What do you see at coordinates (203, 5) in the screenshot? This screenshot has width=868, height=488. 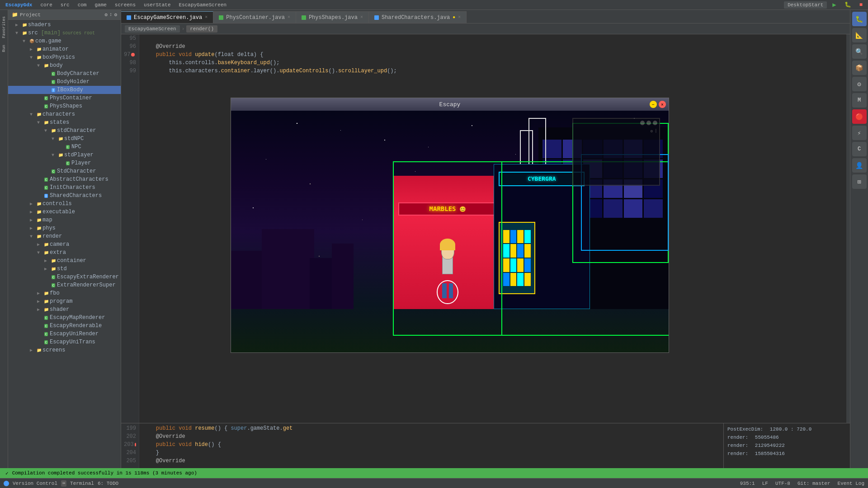 I see `menu-escapygamescreen: EscapyGameScreen` at bounding box center [203, 5].